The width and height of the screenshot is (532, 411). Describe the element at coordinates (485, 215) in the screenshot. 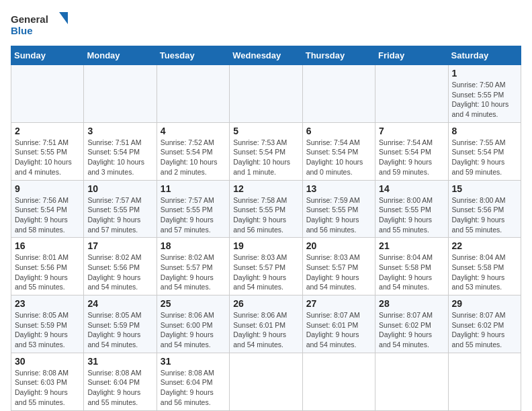

I see `day-info: Sunrise: 8:00 AMSunset: 5:56 PMDaylight:…` at that location.